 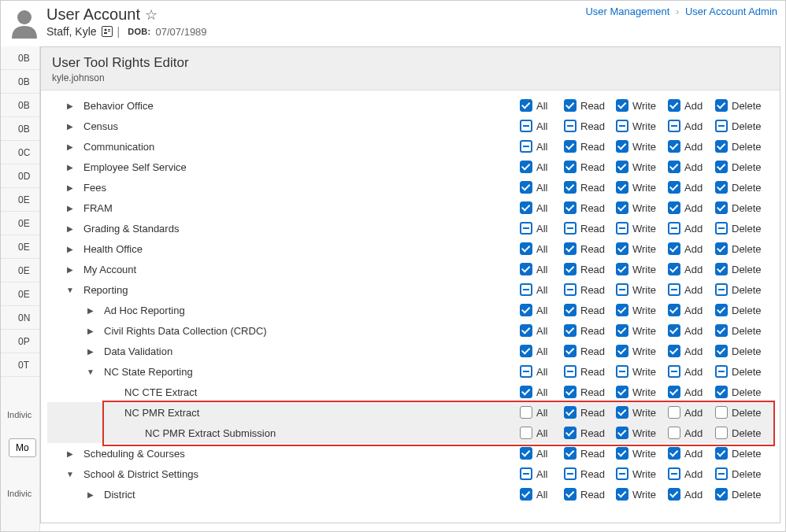 What do you see at coordinates (310, 331) in the screenshot?
I see `tree-item-label: Civil Rights Data Collection (CRDC)` at bounding box center [310, 331].